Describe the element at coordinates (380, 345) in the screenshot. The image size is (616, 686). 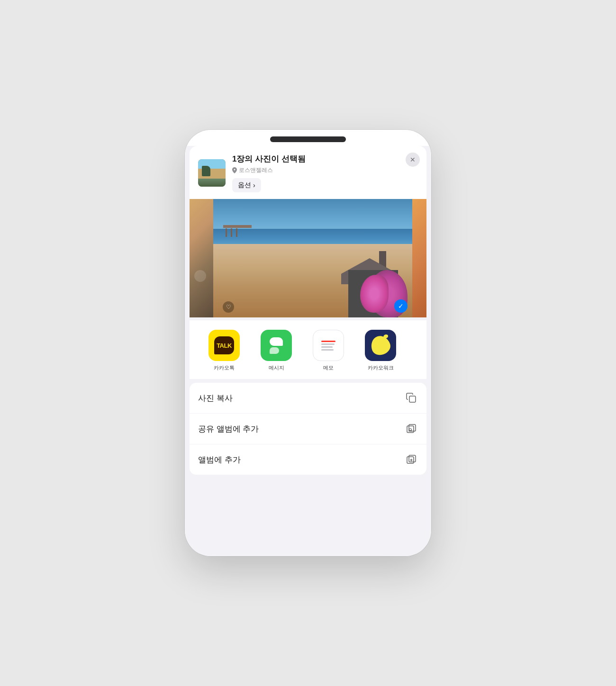
I see `lemon-icon` at that location.